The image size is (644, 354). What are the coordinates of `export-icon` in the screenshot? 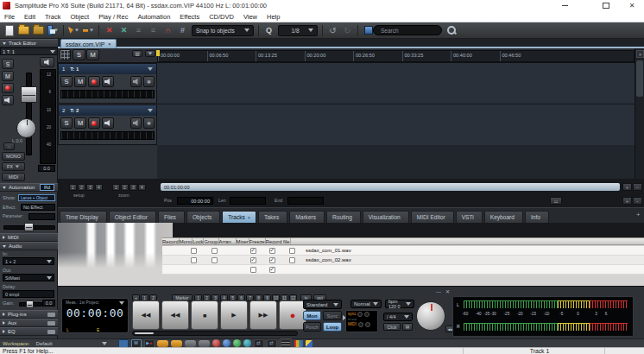 It's located at (38, 31).